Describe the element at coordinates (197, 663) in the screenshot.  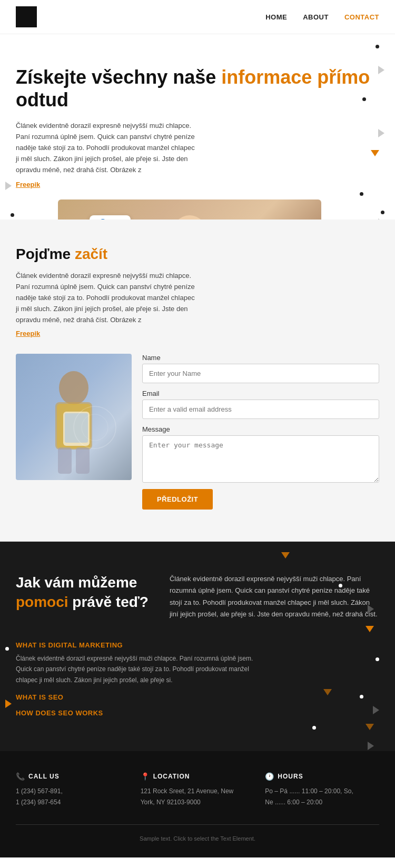
I see `faq-item-1: WHAT IS DIGITAL MARKETING Článek evident…` at that location.